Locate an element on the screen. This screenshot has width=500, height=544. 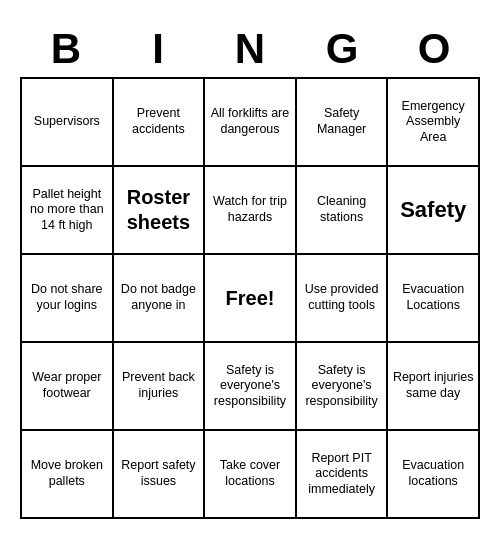
bingo-letter-n: N is located at coordinates (250, 49).